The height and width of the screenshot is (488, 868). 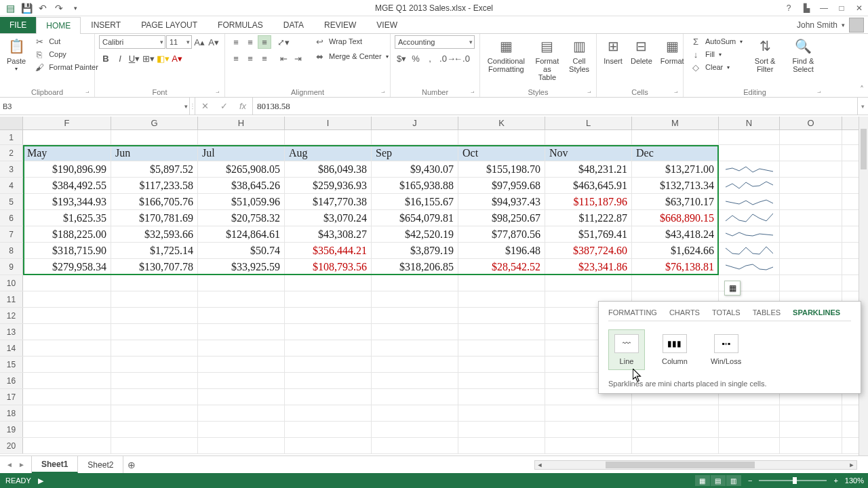 What do you see at coordinates (555, 106) in the screenshot?
I see `formula-input: 80138.58` at bounding box center [555, 106].